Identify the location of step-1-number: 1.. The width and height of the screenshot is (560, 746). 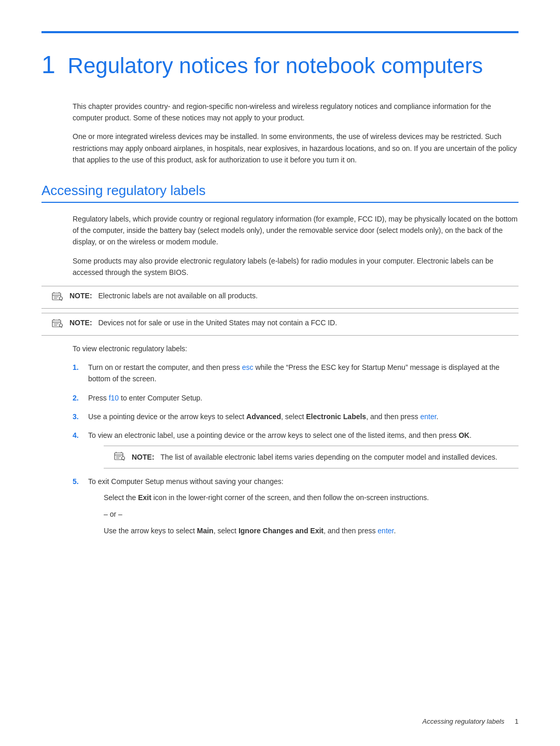
(76, 367).